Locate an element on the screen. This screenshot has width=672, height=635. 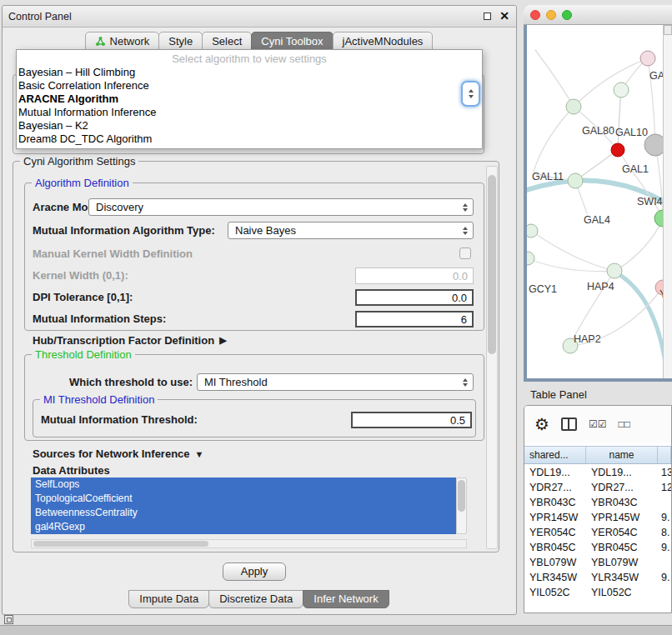
apply-button: Apply is located at coordinates (254, 572).